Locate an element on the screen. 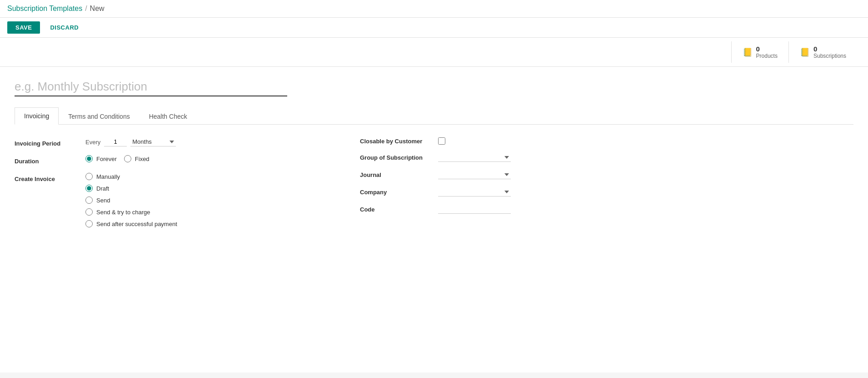 This screenshot has height=378, width=868. breadcrumb-link: Subscription Templates is located at coordinates (45, 9).